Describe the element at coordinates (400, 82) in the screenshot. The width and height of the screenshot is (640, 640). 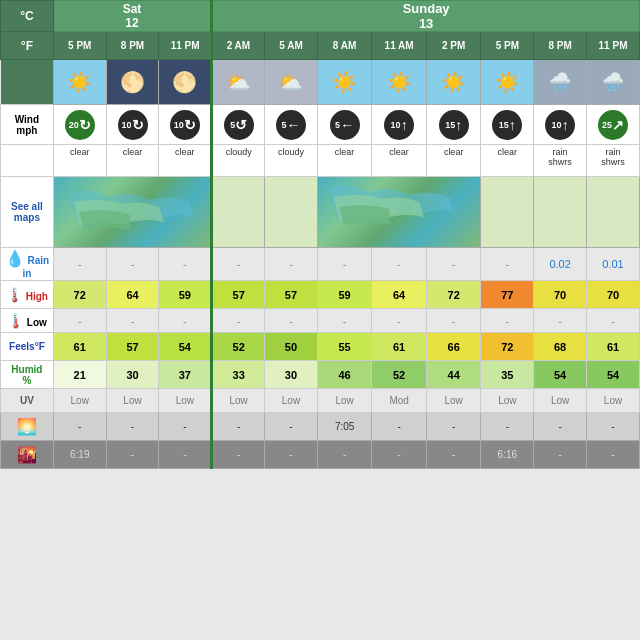
I see `weather-icon-11am-sun: ☀️` at that location.